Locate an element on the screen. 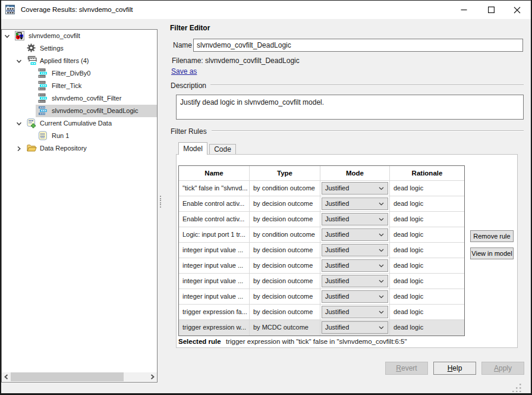 The width and height of the screenshot is (532, 395). chevron-right-icon is located at coordinates (19, 149).